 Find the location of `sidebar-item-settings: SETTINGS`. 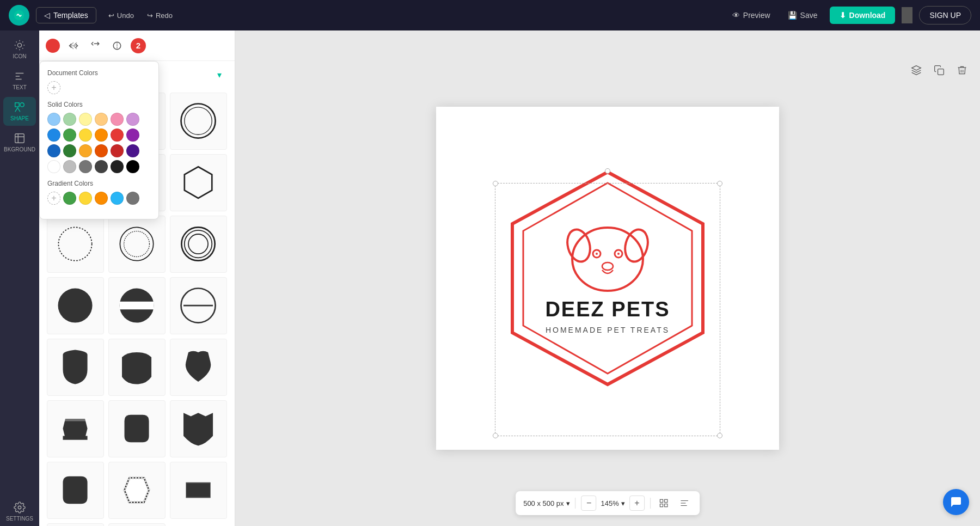

sidebar-item-settings: SETTINGS is located at coordinates (20, 512).